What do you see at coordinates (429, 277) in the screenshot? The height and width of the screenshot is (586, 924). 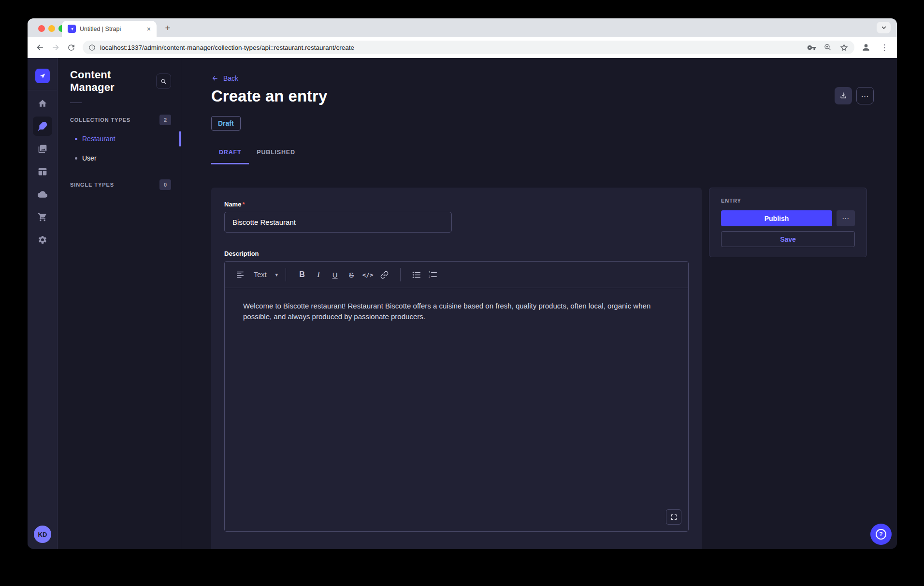 I see `svg-text: 2` at bounding box center [429, 277].